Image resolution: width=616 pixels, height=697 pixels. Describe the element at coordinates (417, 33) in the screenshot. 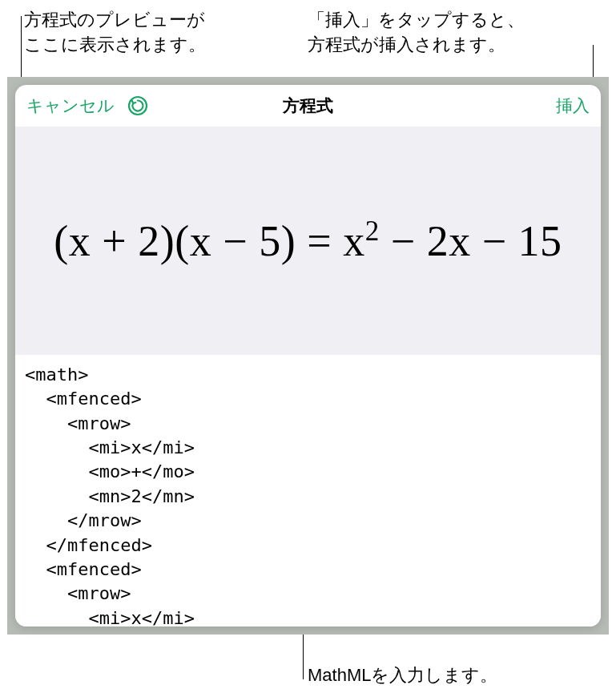

I see `callout-insert: 「挿入」をタップすると、 方程式が挿入されます。` at that location.